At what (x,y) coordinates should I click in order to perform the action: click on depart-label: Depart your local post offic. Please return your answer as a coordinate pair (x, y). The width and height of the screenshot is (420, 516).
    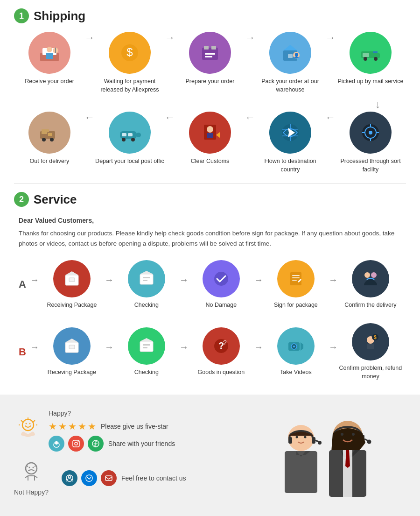
    Looking at the image, I should click on (130, 162).